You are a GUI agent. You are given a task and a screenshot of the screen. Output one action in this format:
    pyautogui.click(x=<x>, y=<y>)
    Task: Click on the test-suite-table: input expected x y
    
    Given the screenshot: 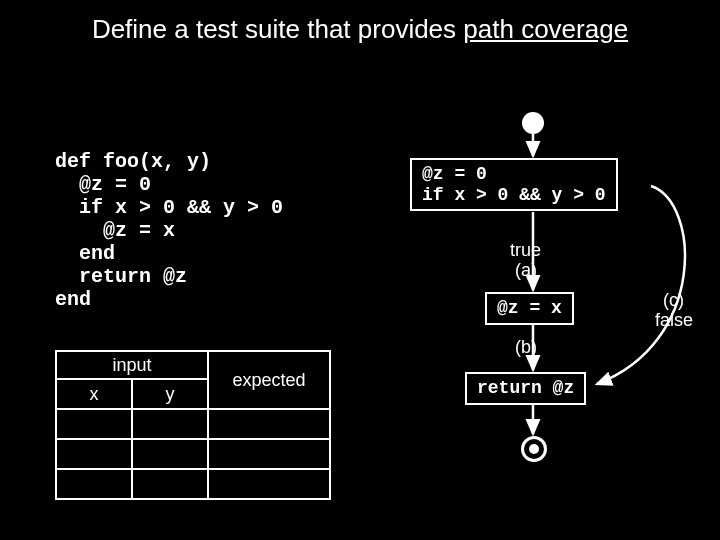 What is the action you would take?
    pyautogui.click(x=193, y=425)
    